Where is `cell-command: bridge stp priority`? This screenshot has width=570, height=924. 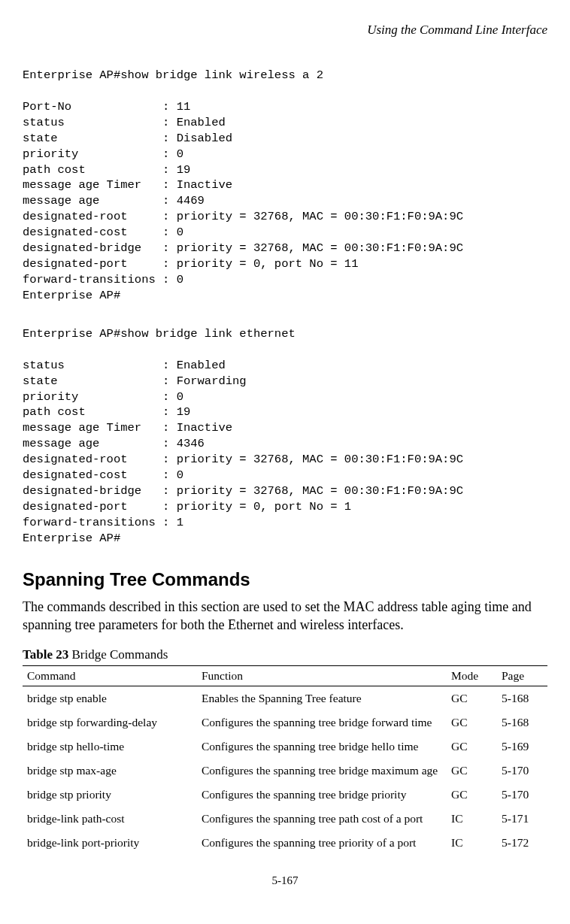
cell-command: bridge stp priority is located at coordinates (110, 795).